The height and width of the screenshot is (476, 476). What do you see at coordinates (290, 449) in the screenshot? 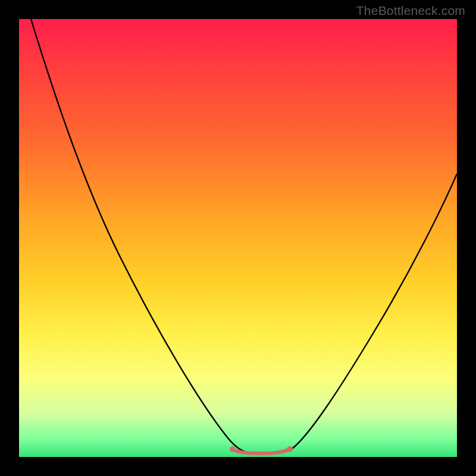
I see `valley-marker-dot-right` at bounding box center [290, 449].